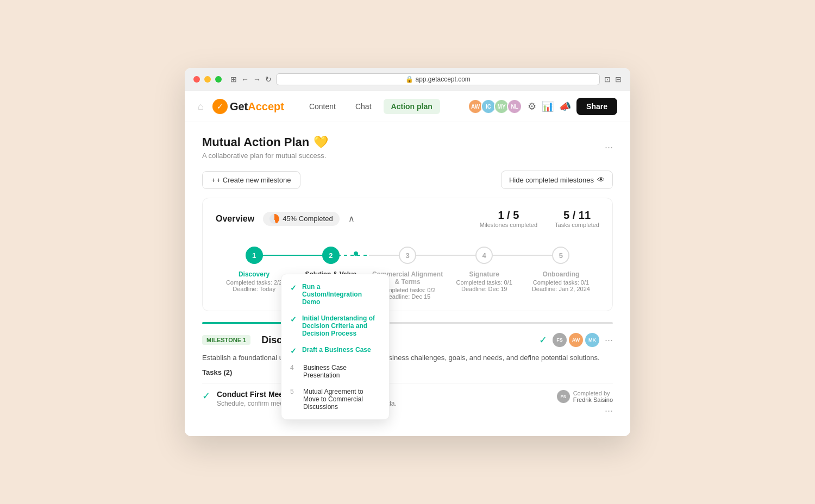 This screenshot has width=815, height=504. What do you see at coordinates (268, 79) in the screenshot?
I see `refresh-icon: ↻` at bounding box center [268, 79].